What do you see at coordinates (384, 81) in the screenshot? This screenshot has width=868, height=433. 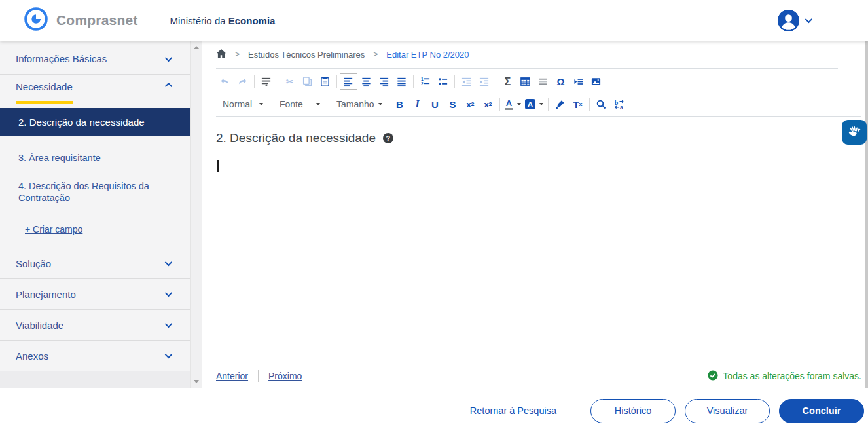 I see `align-right-icon` at bounding box center [384, 81].